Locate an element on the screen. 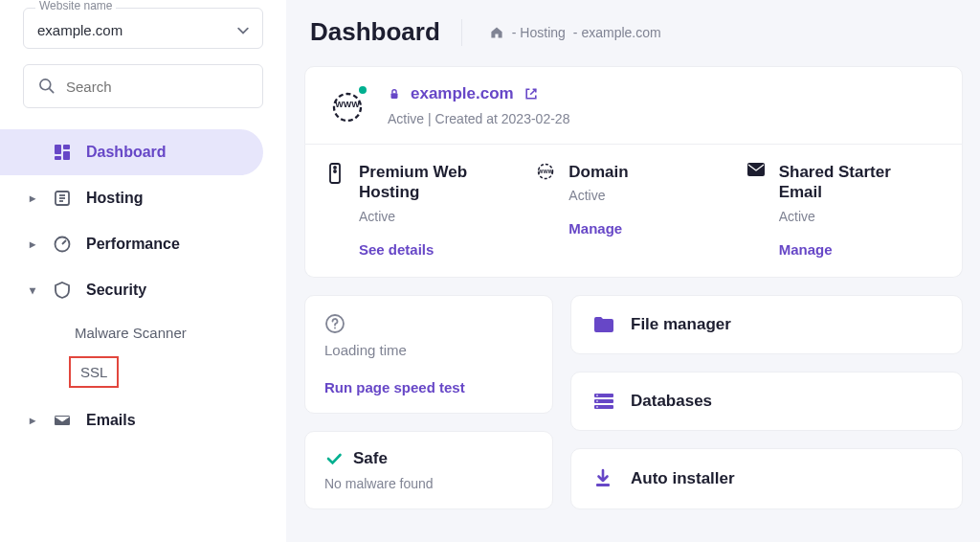 Image resolution: width=980 pixels, height=542 pixels. search-box is located at coordinates (144, 86).